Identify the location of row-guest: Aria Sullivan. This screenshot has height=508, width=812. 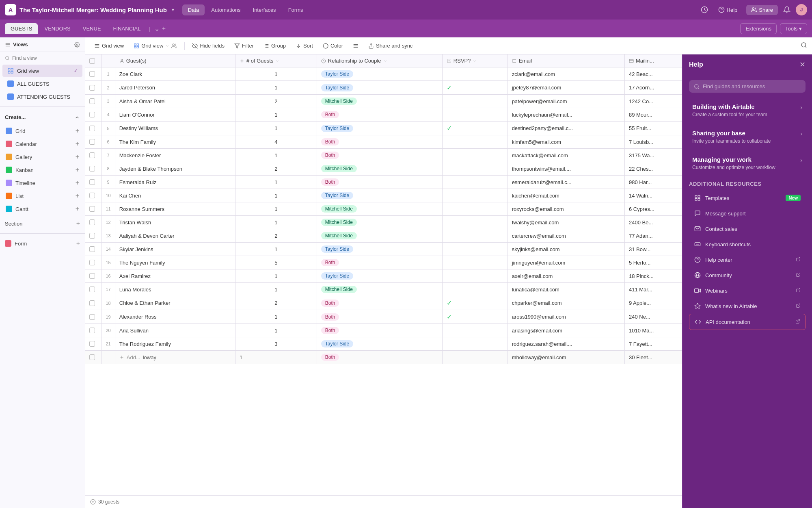
(175, 331).